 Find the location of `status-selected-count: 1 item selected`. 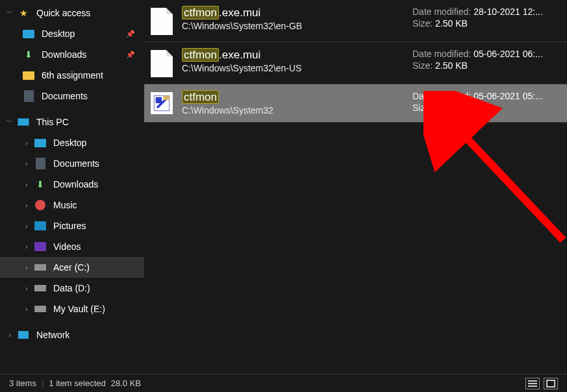

status-selected-count: 1 item selected is located at coordinates (77, 383).